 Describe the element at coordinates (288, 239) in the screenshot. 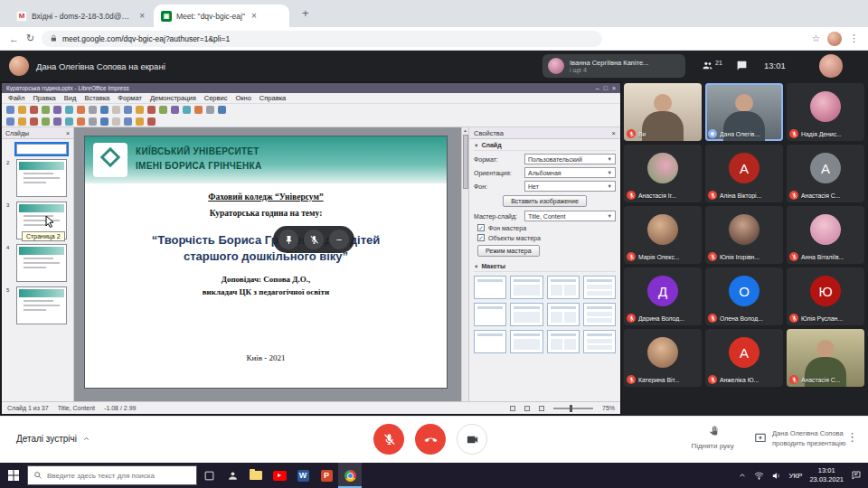

I see `pin-button` at that location.